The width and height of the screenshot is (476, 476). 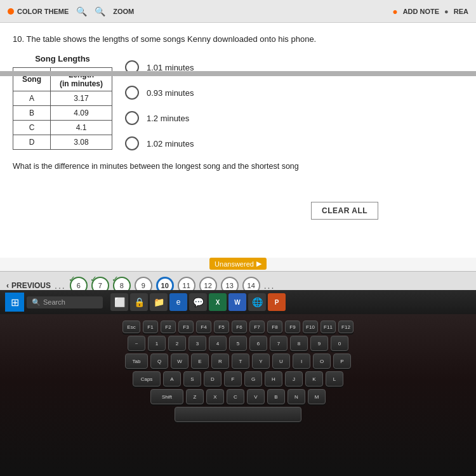 What do you see at coordinates (157, 343) in the screenshot?
I see `key-1: 1` at bounding box center [157, 343].